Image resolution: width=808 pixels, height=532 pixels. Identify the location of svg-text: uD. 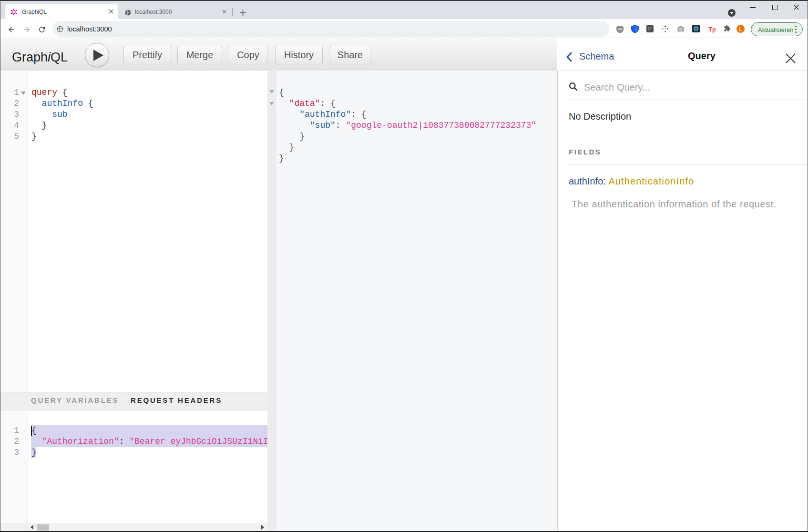
(620, 29).